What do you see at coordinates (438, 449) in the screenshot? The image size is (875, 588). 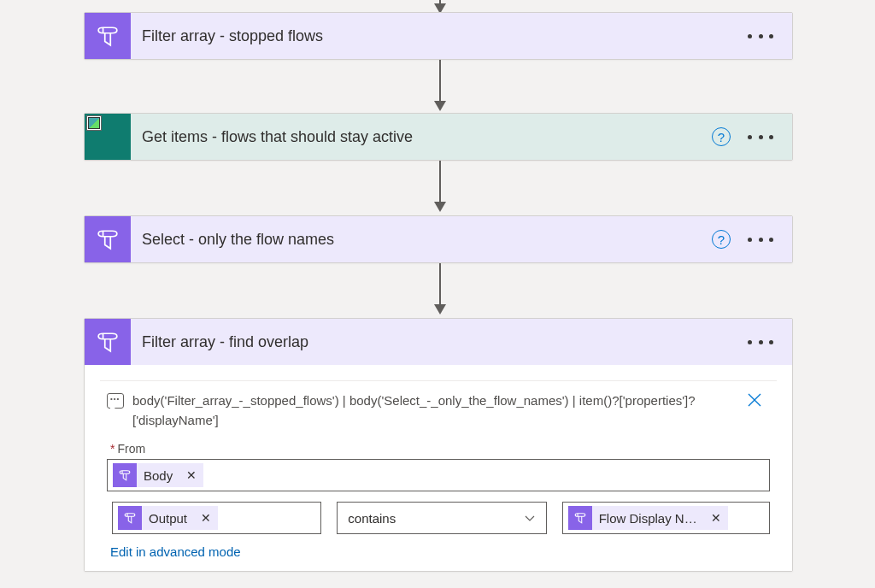 I see `from-label: *From` at bounding box center [438, 449].